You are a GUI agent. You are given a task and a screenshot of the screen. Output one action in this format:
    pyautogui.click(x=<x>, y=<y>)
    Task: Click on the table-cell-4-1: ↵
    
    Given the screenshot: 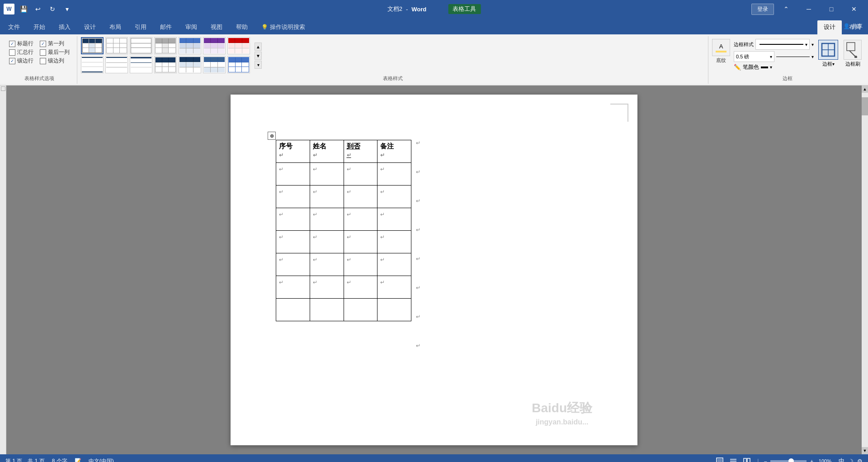 What is the action you would take?
    pyautogui.click(x=293, y=219)
    